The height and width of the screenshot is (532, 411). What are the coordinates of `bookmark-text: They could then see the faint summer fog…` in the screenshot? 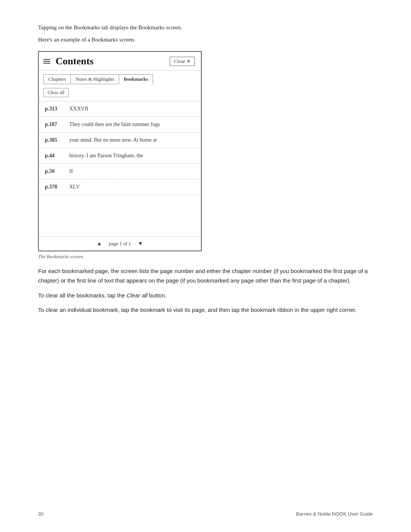 It's located at (115, 125).